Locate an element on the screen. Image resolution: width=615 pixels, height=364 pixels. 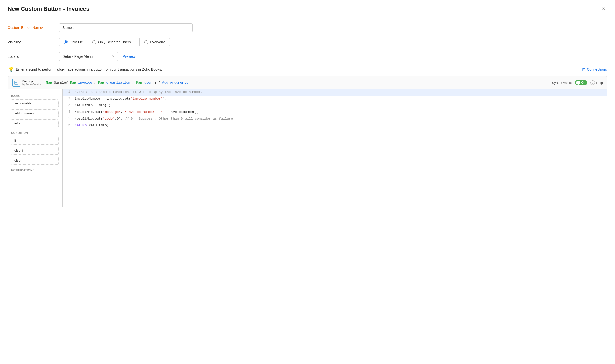
sidebar-item-info: info is located at coordinates (35, 123).